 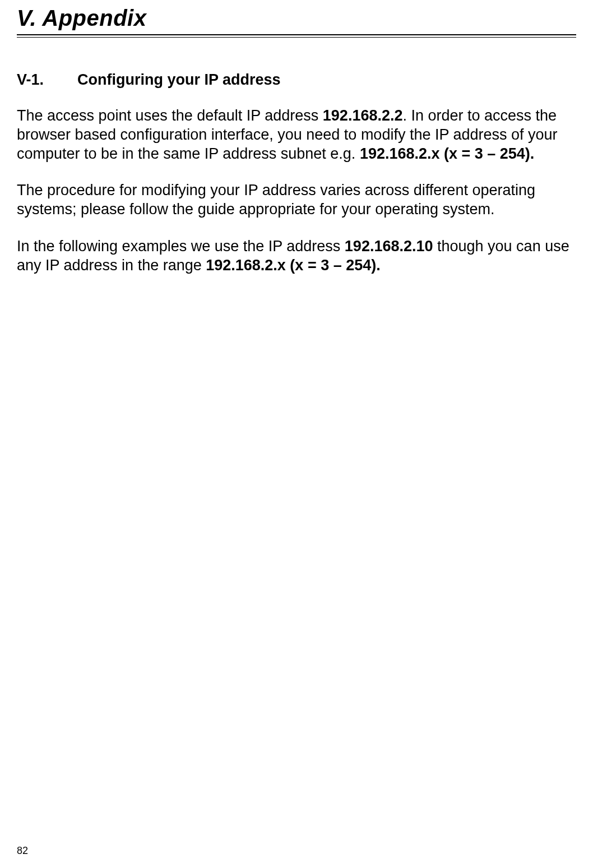 I want to click on section-number: V-1., so click(x=30, y=80).